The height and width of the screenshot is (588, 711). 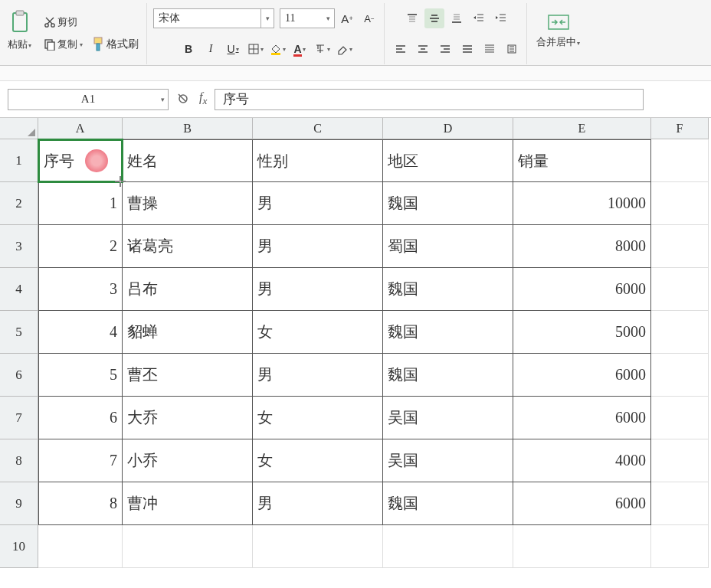 What do you see at coordinates (680, 289) in the screenshot?
I see `cell-F4` at bounding box center [680, 289].